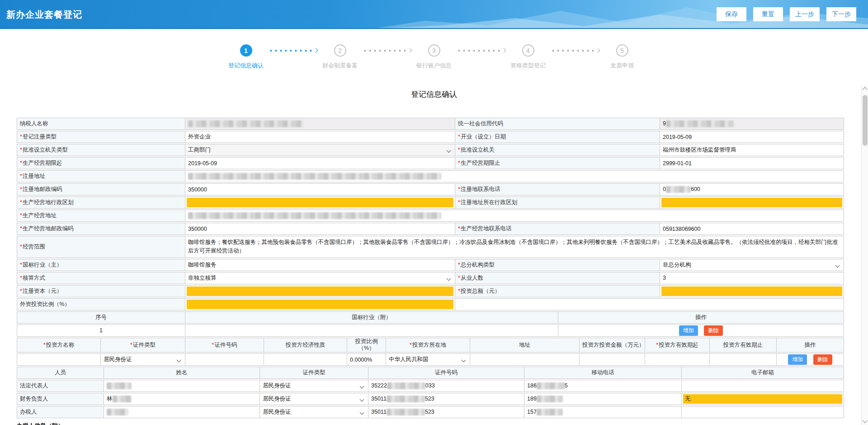 The width and height of the screenshot is (868, 425). I want to click on legal-rep-role: 法定代表人, so click(61, 386).